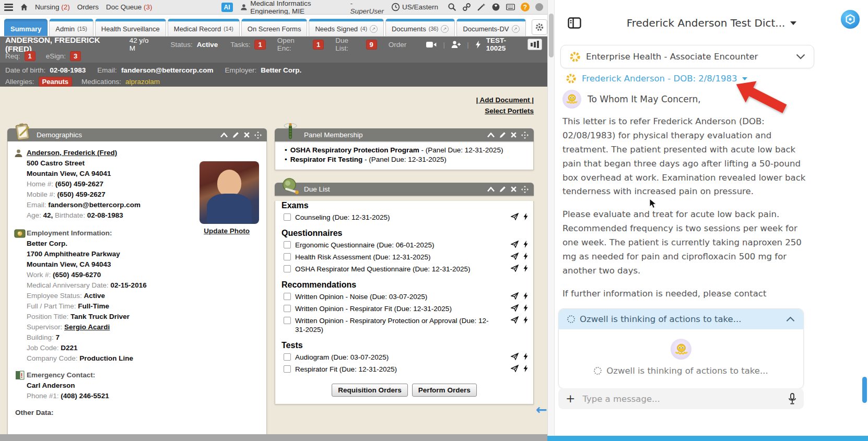  Describe the element at coordinates (681, 319) in the screenshot. I see `thinking-card-header: Ozwell is thinking of actions to take...` at that location.